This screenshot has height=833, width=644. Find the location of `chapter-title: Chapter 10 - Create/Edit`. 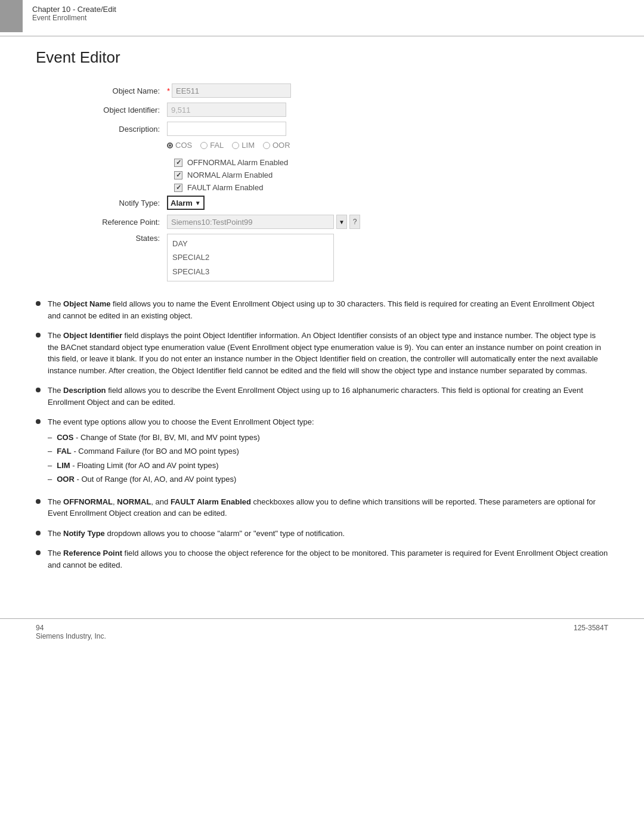

chapter-title: Chapter 10 - Create/Edit is located at coordinates (74, 10).